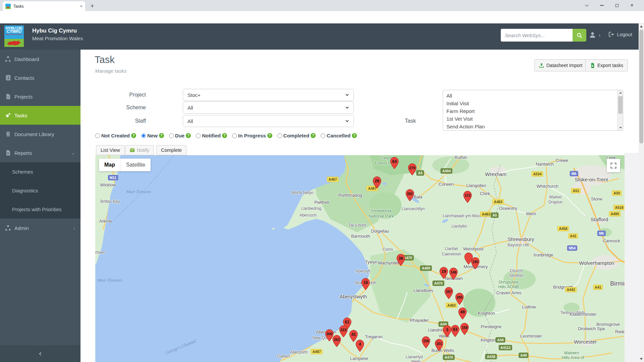 The width and height of the screenshot is (644, 362). Describe the element at coordinates (602, 5) in the screenshot. I see `window-minimize-button` at that location.